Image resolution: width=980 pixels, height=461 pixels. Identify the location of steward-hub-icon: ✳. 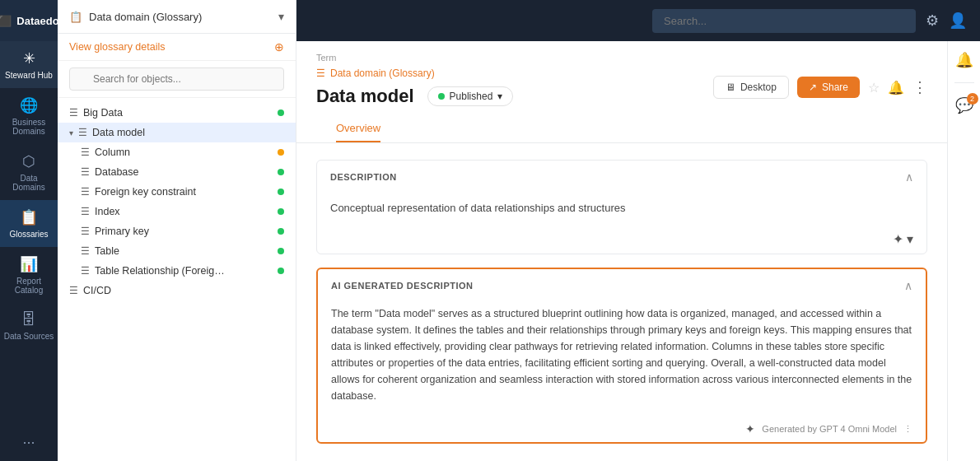
(30, 58).